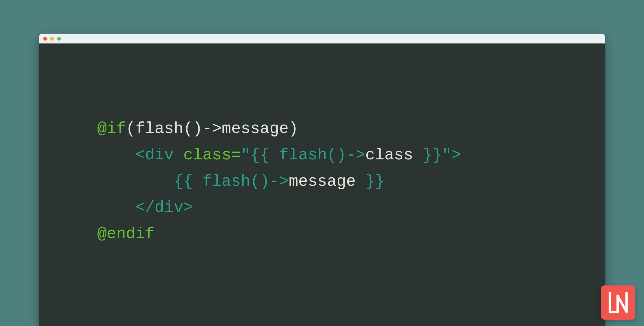 The height and width of the screenshot is (326, 644). What do you see at coordinates (212, 129) in the screenshot?
I see `code-text: (flash()->message)` at bounding box center [212, 129].